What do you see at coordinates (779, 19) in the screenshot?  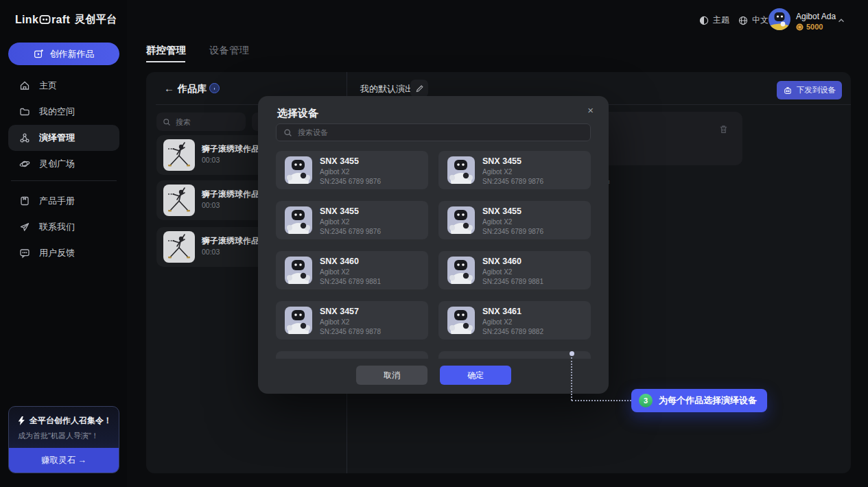 I see `user-avatar` at bounding box center [779, 19].